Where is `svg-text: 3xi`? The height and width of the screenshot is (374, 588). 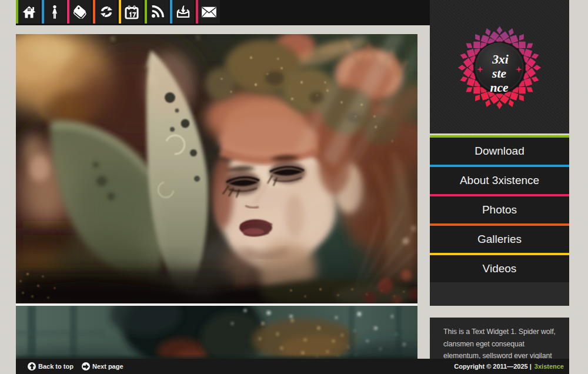 svg-text: 3xi is located at coordinates (500, 59).